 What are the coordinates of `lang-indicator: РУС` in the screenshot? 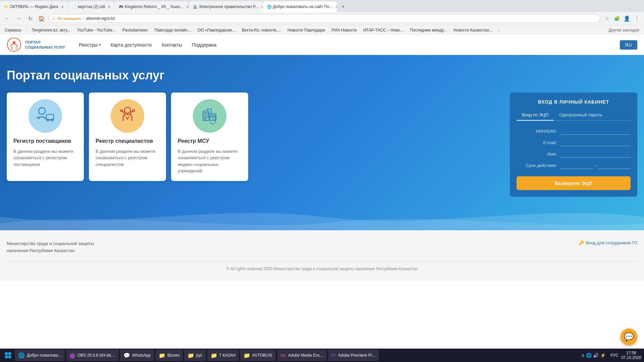 It's located at (614, 355).